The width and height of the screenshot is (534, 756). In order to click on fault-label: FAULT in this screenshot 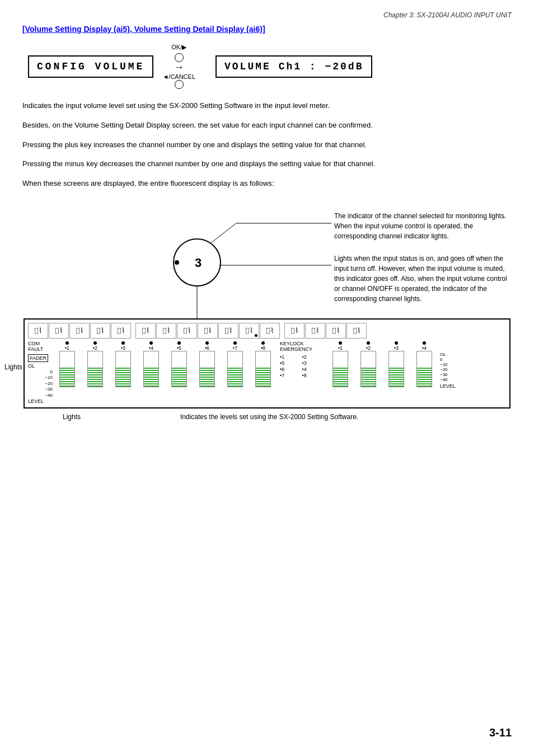, I will do `click(40, 349)`.